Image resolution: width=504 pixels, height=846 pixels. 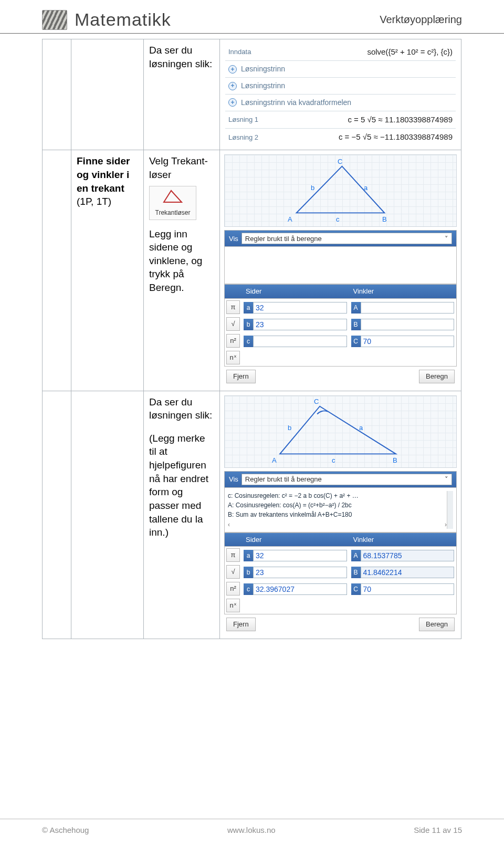 What do you see at coordinates (296, 103) in the screenshot?
I see `step-label: Løsningstrinn via kvadratformelen` at bounding box center [296, 103].